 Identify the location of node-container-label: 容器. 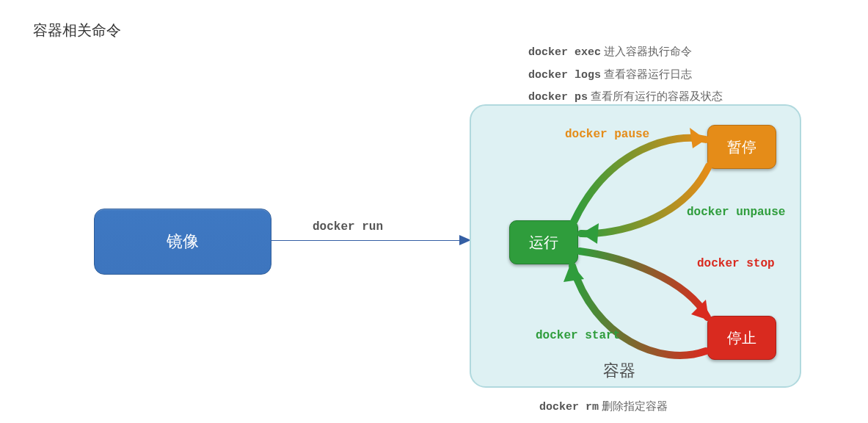
(619, 371).